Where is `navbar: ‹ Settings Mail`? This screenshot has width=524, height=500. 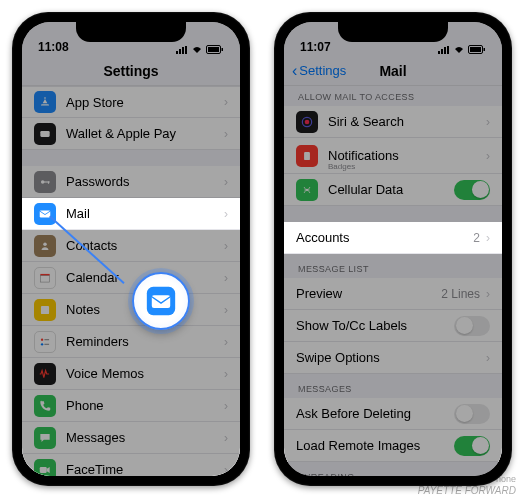
navbar: ‹ Settings Mail is located at coordinates (393, 71).